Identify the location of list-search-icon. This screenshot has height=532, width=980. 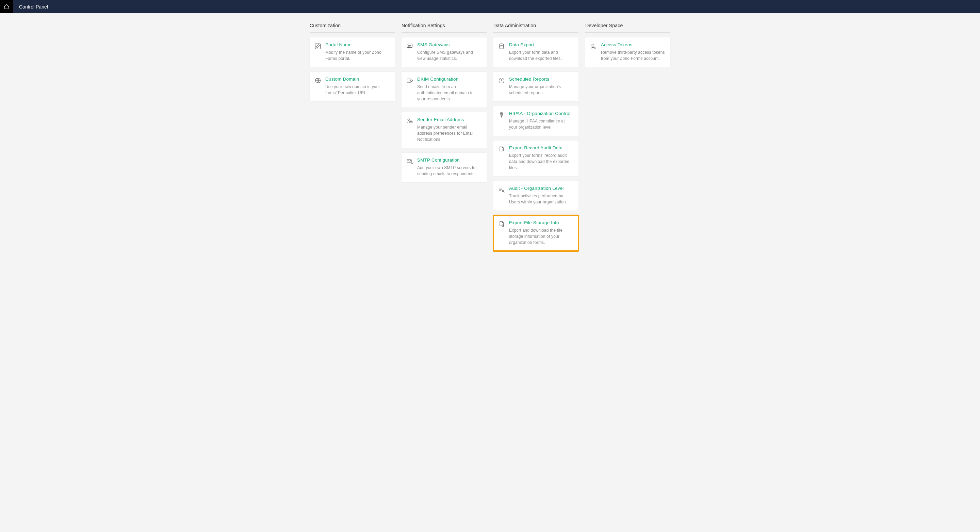
(501, 190).